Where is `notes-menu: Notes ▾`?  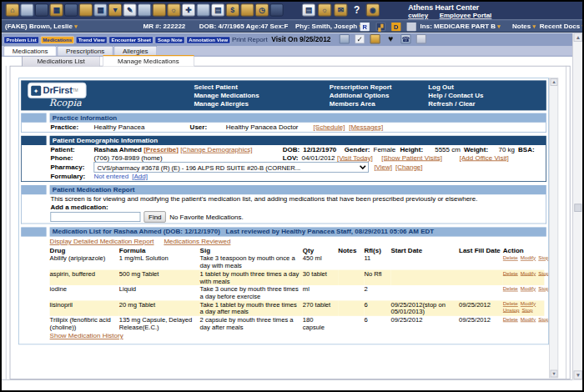 notes-menu: Notes ▾ is located at coordinates (524, 27).